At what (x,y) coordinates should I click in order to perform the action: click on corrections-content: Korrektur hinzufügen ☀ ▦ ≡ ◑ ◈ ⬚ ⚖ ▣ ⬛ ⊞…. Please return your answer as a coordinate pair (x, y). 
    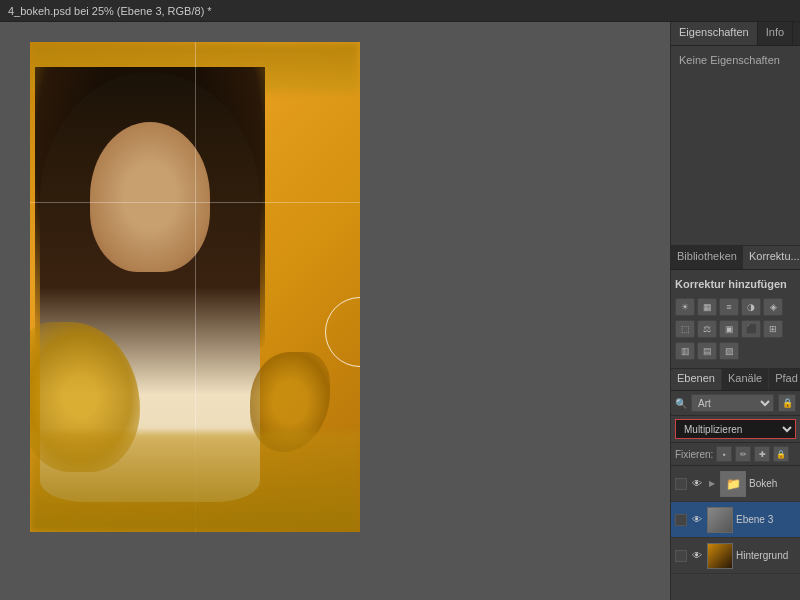
    Looking at the image, I should click on (736, 320).